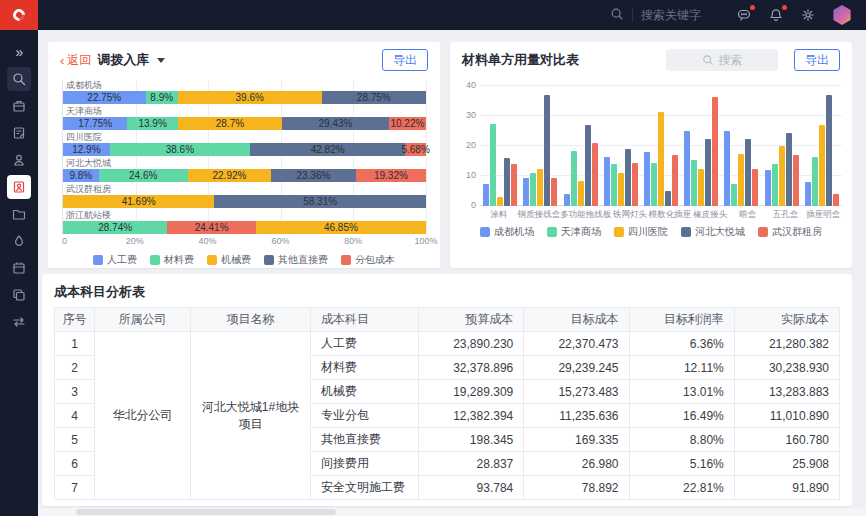 The image size is (866, 516). What do you see at coordinates (786, 344) in the screenshot?
I see `cell-actual: 21,280.382` at bounding box center [786, 344].